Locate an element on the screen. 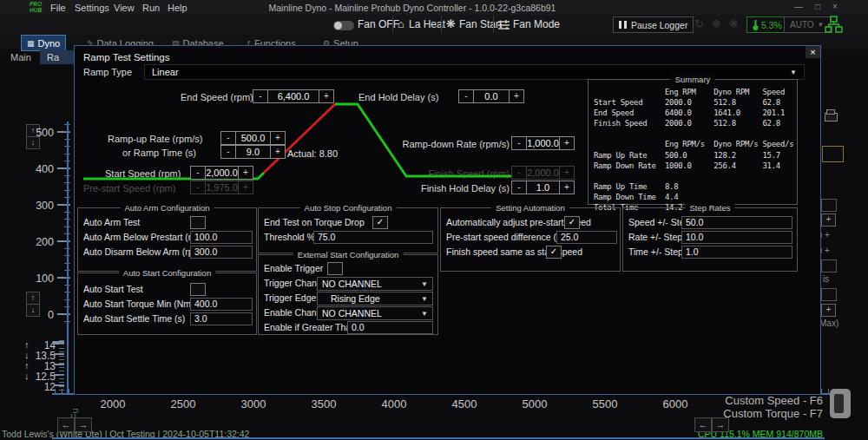 This screenshot has height=440, width=868. hotkey-custom-speed: Custom Speed - F6 is located at coordinates (754, 401).